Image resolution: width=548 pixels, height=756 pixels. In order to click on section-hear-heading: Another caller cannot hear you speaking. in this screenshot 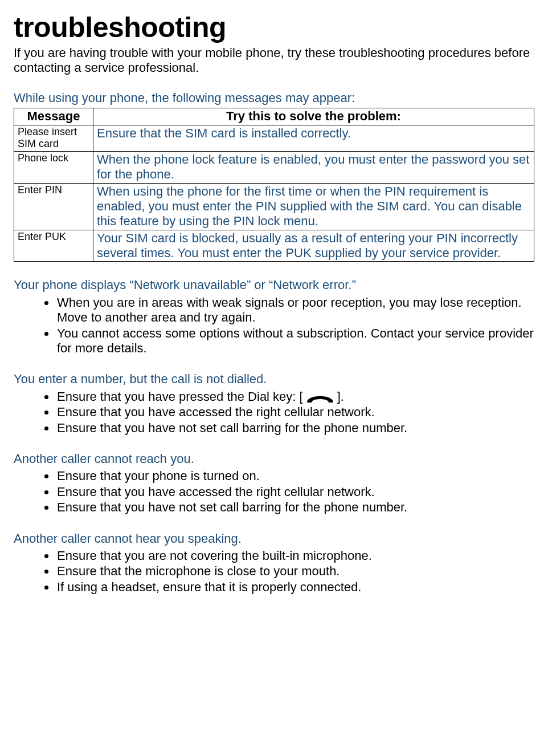, I will do `click(274, 539)`.